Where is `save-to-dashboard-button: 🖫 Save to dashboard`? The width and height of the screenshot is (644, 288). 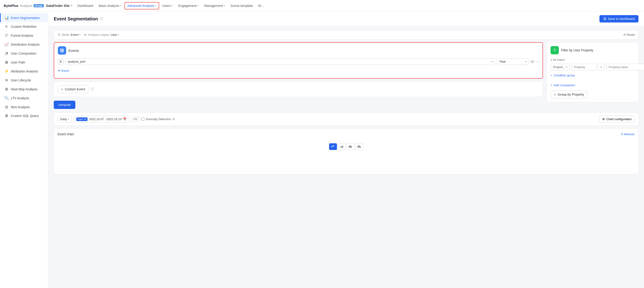
save-to-dashboard-button: 🖫 Save to dashboard is located at coordinates (619, 19).